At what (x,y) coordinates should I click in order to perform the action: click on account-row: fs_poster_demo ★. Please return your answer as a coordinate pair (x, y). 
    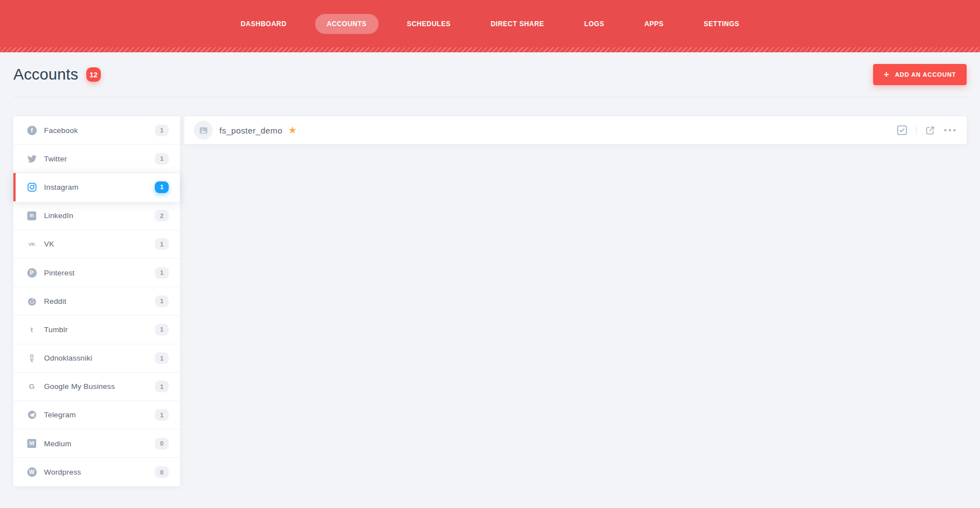
    Looking at the image, I should click on (576, 130).